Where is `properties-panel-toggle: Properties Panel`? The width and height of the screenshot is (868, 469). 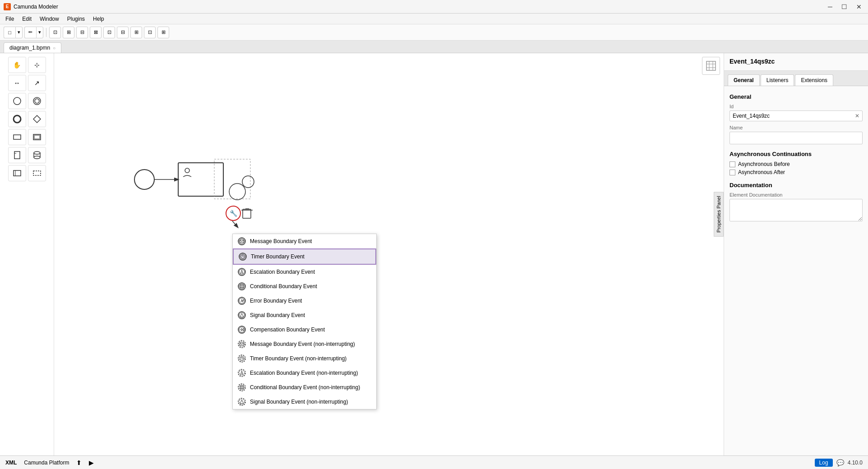
properties-panel-toggle: Properties Panel is located at coordinates (719, 214).